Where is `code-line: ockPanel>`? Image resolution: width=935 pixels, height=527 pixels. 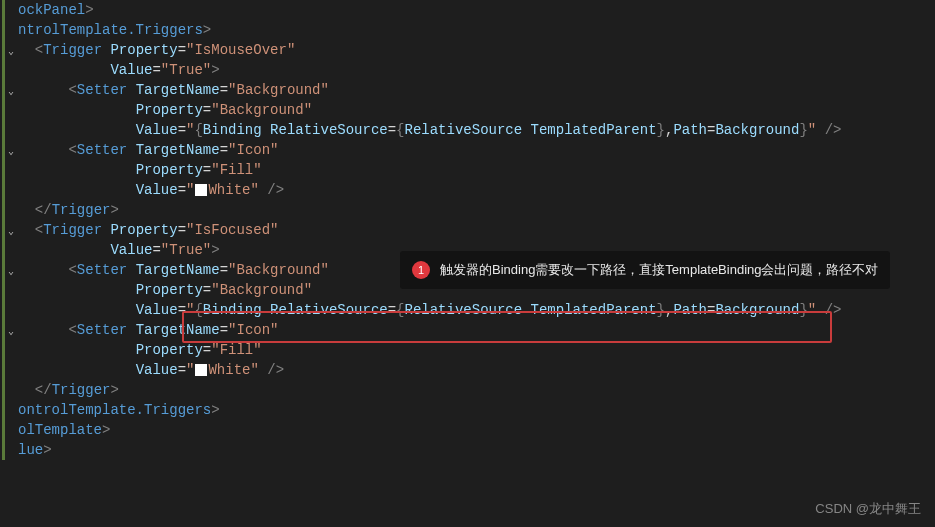
code-line: ockPanel> is located at coordinates (468, 10).